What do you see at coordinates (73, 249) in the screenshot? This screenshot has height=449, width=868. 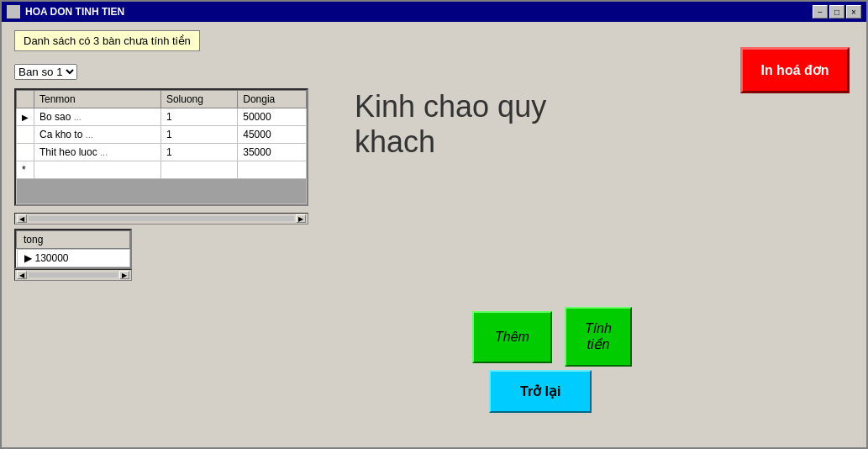 I see `total-table: tong ▶ 130000` at bounding box center [73, 249].